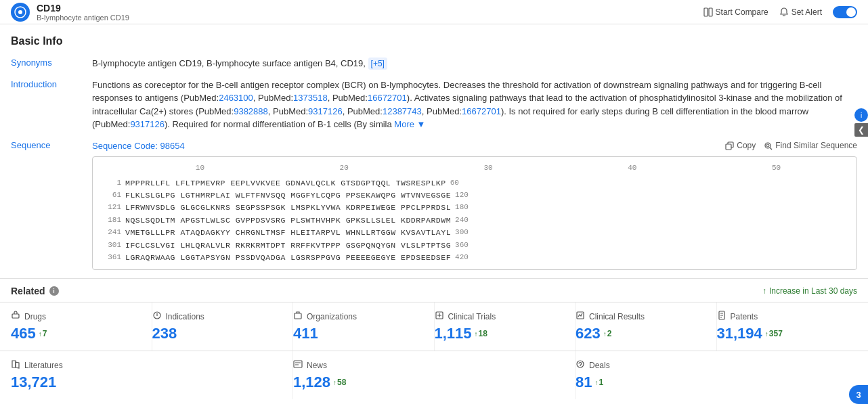 The width and height of the screenshot is (868, 404). What do you see at coordinates (146, 382) in the screenshot?
I see `literatures-value: 13,721` at bounding box center [146, 382].